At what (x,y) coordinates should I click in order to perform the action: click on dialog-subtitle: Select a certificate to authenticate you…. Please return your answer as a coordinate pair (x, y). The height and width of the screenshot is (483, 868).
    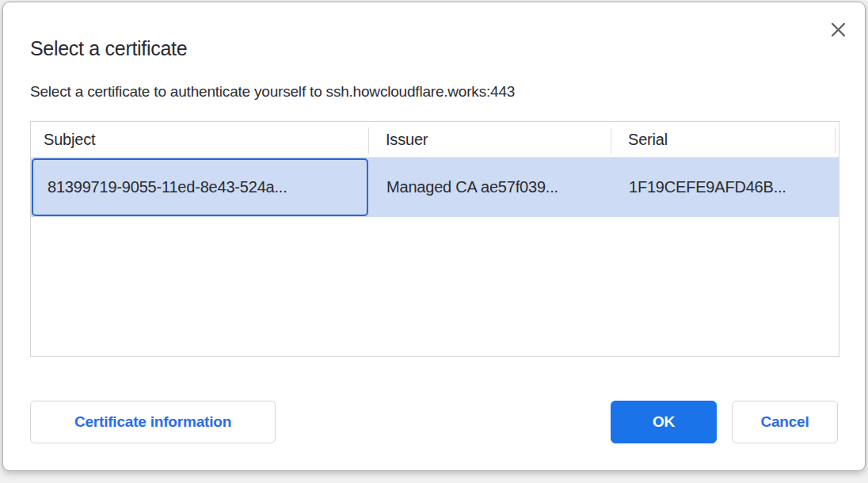
    Looking at the image, I should click on (272, 92).